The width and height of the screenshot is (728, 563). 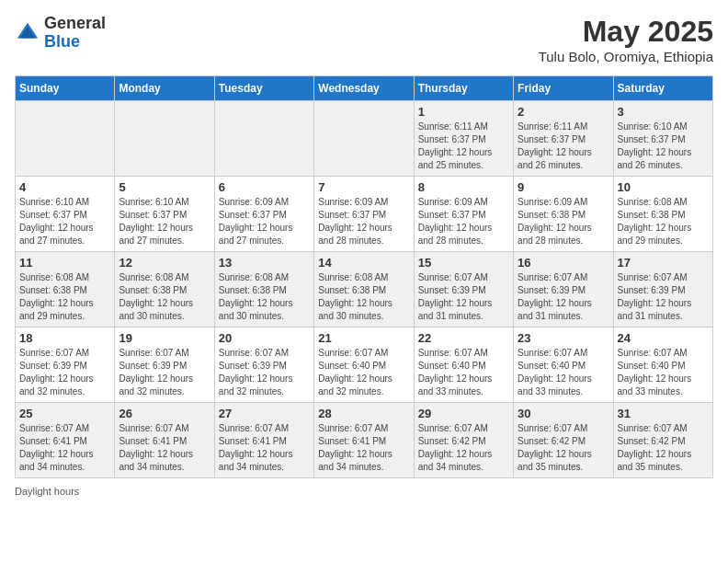 What do you see at coordinates (626, 31) in the screenshot?
I see `main-title: May 2025` at bounding box center [626, 31].